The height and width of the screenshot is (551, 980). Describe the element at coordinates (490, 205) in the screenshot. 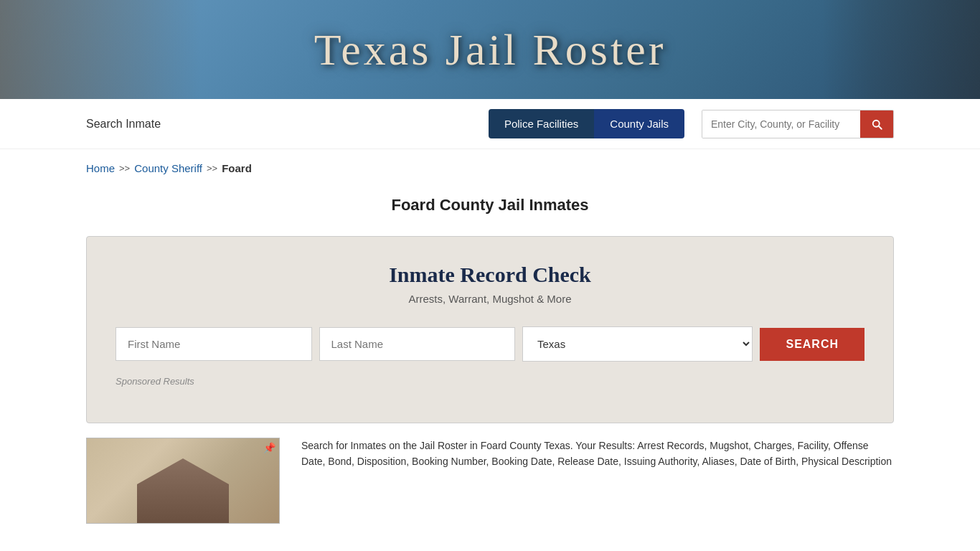

I see `page-title: Foard County Jail Inmates` at that location.